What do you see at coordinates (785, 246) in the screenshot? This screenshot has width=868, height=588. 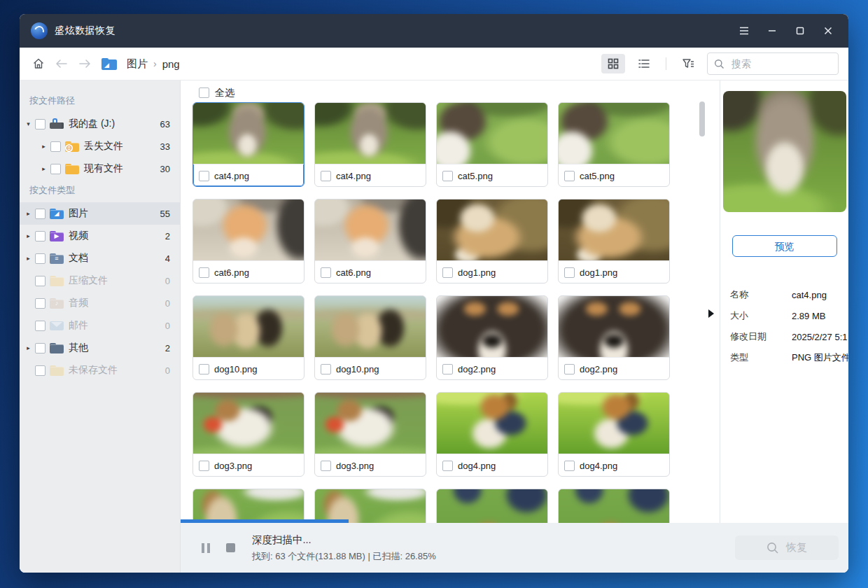 I see `preview-button: 预览` at bounding box center [785, 246].